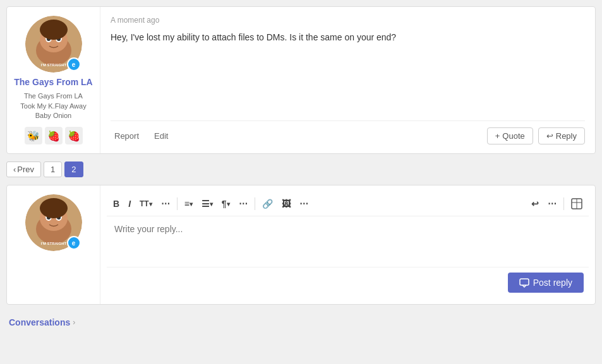  Describe the element at coordinates (146, 204) in the screenshot. I see `font-size-button: TT ▾` at that location.